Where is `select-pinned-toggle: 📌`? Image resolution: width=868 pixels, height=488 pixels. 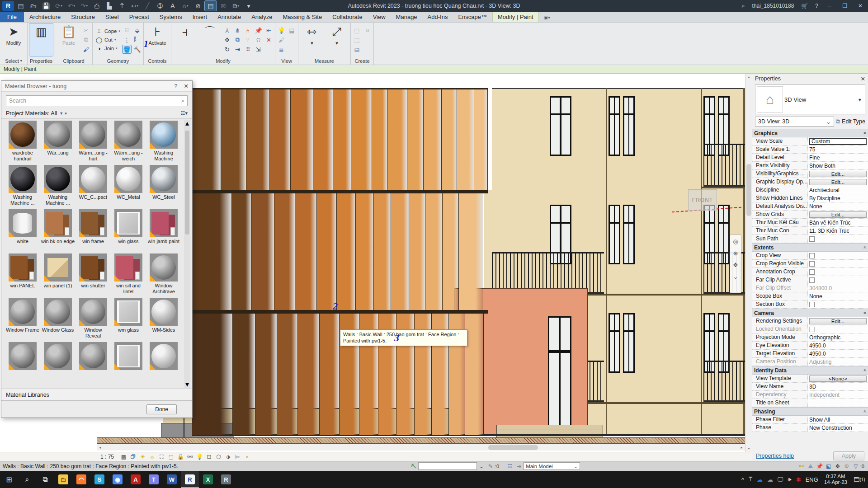 select-pinned-toggle: 📌 is located at coordinates (820, 466).